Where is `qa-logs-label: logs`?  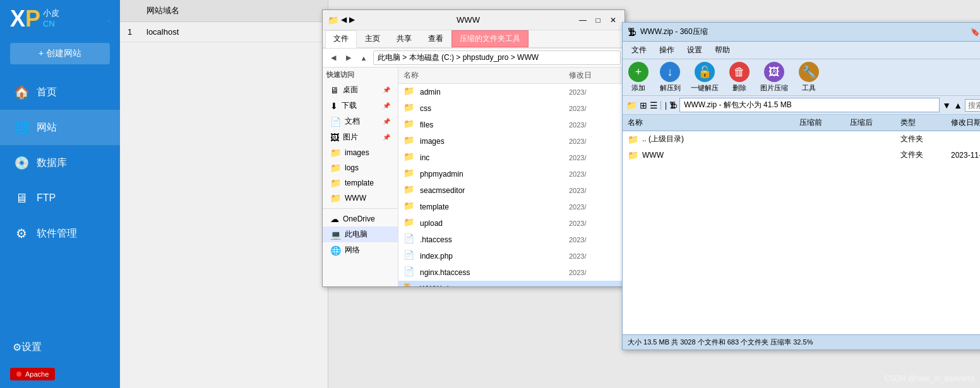
qa-logs-label: logs is located at coordinates (352, 168).